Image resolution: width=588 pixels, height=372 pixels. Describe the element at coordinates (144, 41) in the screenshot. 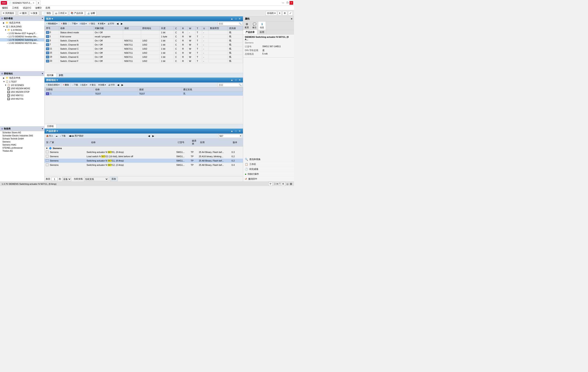

I see `topo-table-row: O3 Switch, Channel A On / Off N567/11 1/…` at that location.